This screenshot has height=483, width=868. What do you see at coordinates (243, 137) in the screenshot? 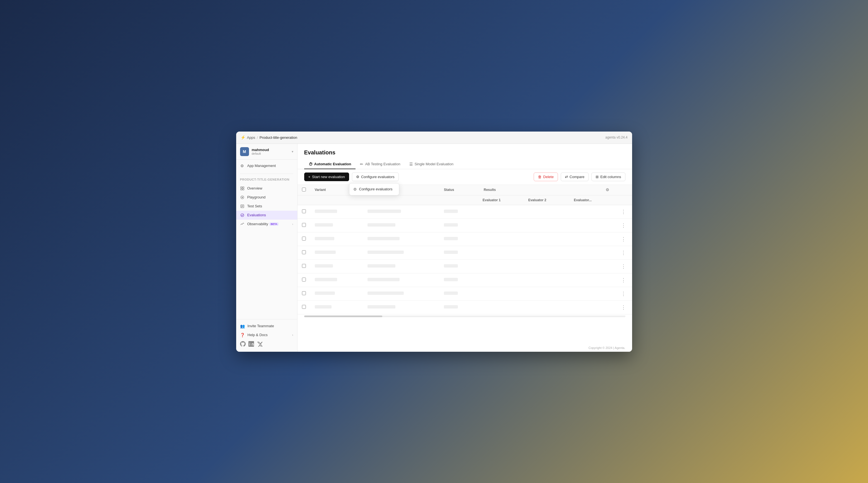
I see `breadcrumb-apps-icon: ⚡` at bounding box center [243, 137].